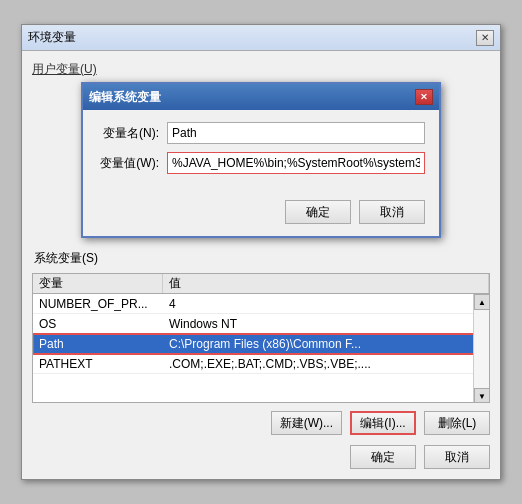 This screenshot has height=504, width=522. Describe the element at coordinates (318, 212) in the screenshot. I see `inner-confirm-button: 确定` at that location.